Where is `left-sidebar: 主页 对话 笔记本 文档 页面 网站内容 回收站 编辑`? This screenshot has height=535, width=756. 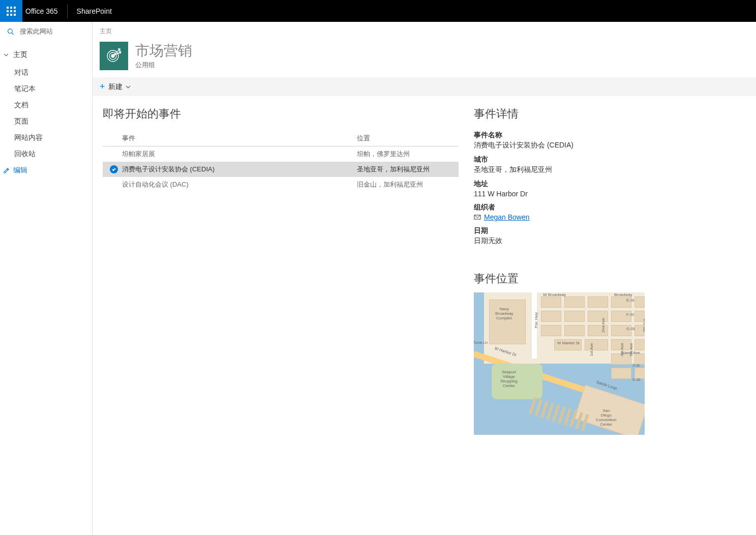 left-sidebar: 主页 对话 笔记本 文档 页面 网站内容 回收站 编辑 is located at coordinates (46, 279).